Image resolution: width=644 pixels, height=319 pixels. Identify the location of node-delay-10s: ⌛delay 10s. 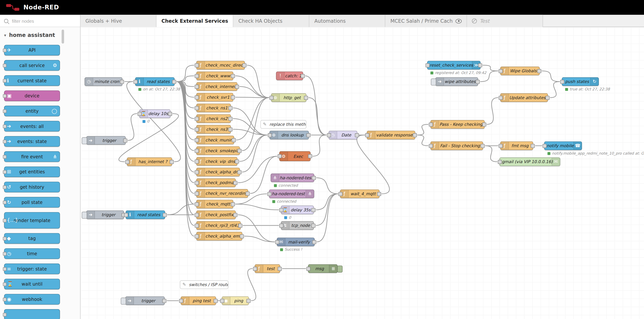
(155, 114).